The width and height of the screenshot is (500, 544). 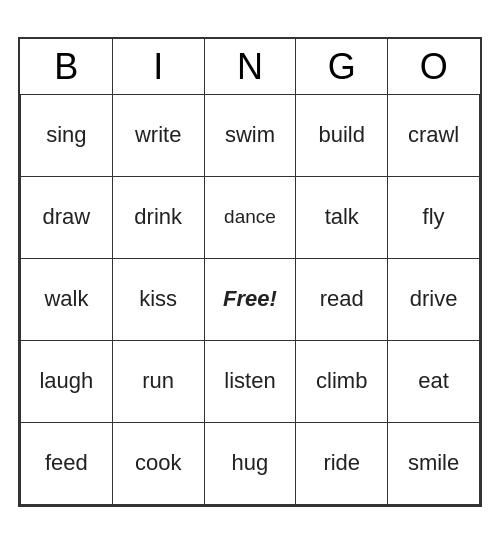 What do you see at coordinates (434, 463) in the screenshot?
I see `cell-4-4: smile` at bounding box center [434, 463].